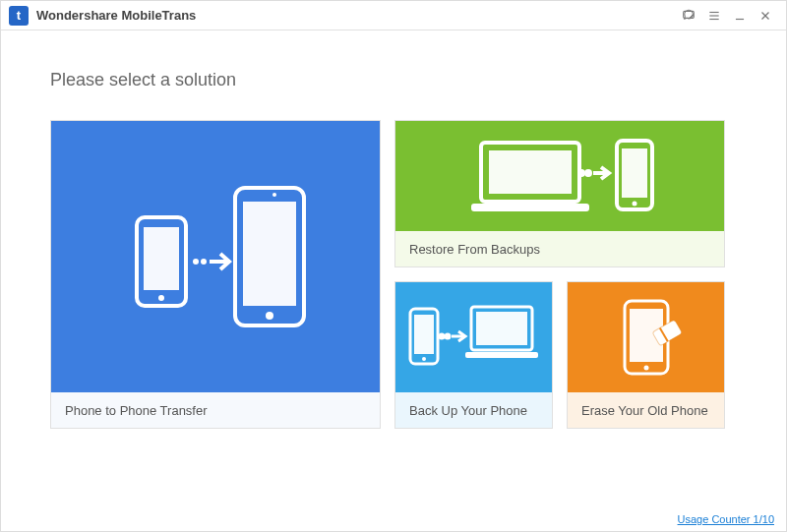 Image resolution: width=787 pixels, height=532 pixels. What do you see at coordinates (740, 16) in the screenshot?
I see `minimize-button` at bounding box center [740, 16].